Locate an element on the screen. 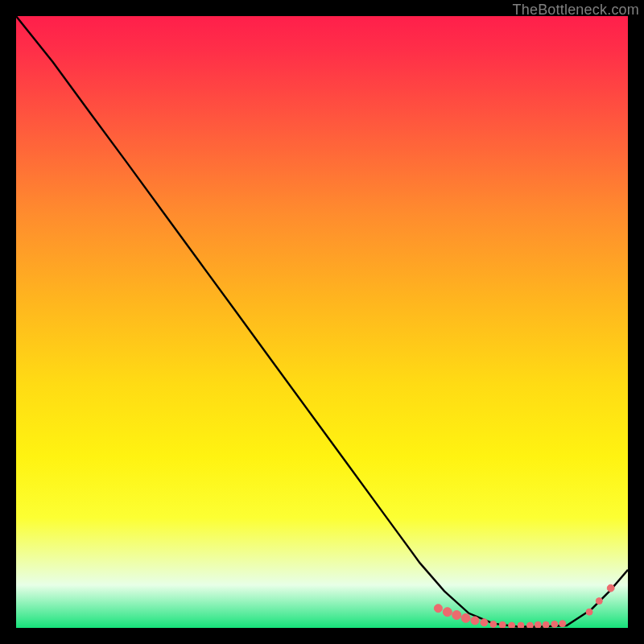 The image size is (644, 644). marker-cluster-rising is located at coordinates (601, 600).